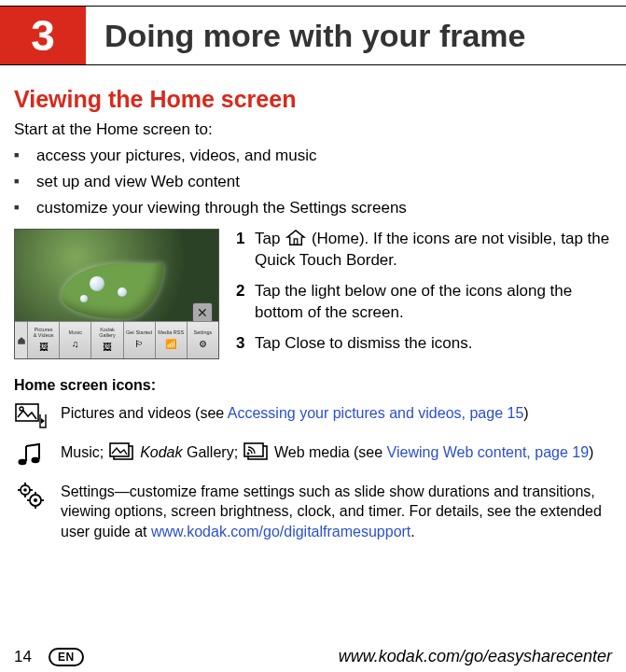 This screenshot has width=626, height=672. I want to click on thumbnail-tile-label: Settings, so click(203, 333).